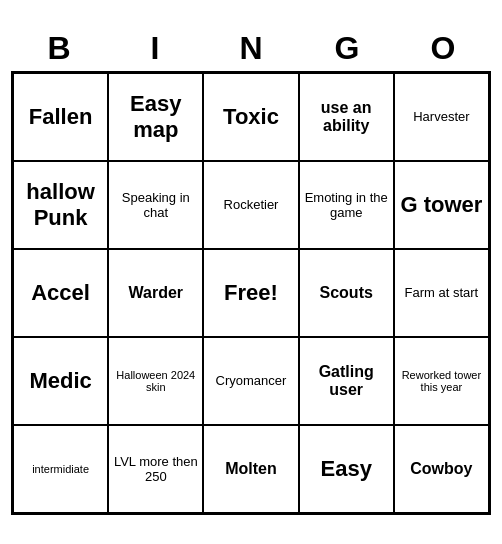 Image resolution: width=502 pixels, height=544 pixels. I want to click on cell-text-r1-c0: hallow Punk, so click(60, 205).